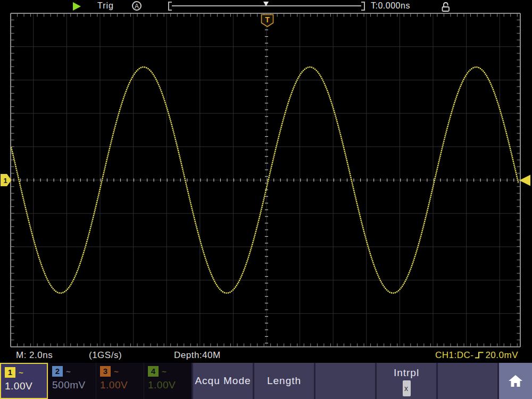 This screenshot has width=532, height=399. Describe the element at coordinates (34, 355) in the screenshot. I see `timebase-readout: M: 2.0ns` at that location.